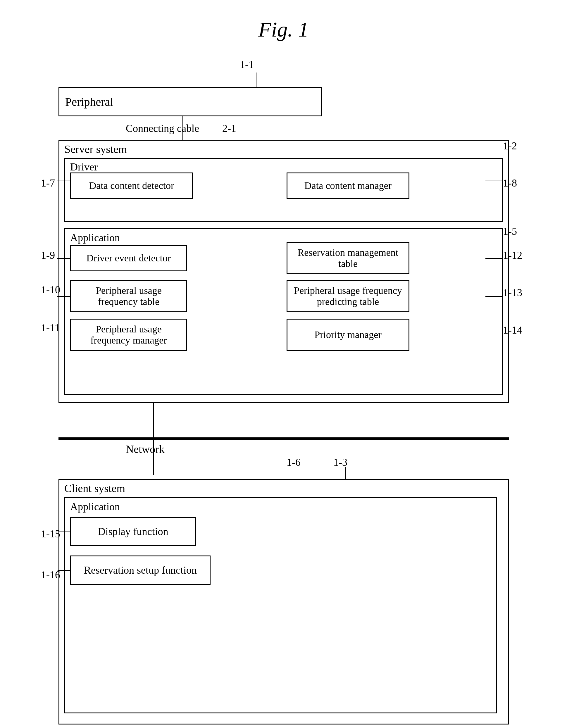  I want to click on peripheral-usage-frequency-table-box: Peripheral usagefrequency table, so click(129, 296).